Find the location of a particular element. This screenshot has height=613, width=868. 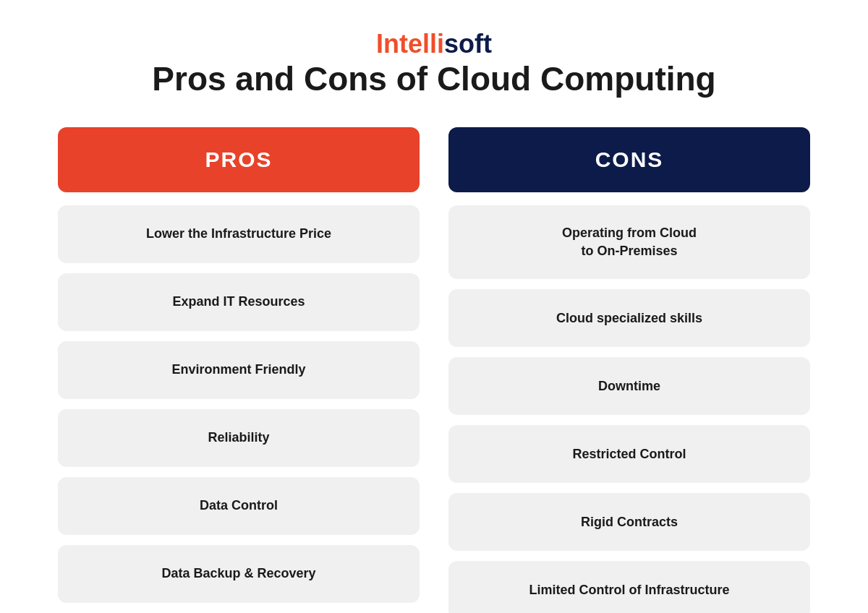

logo-intelli: Intelli is located at coordinates (410, 43).